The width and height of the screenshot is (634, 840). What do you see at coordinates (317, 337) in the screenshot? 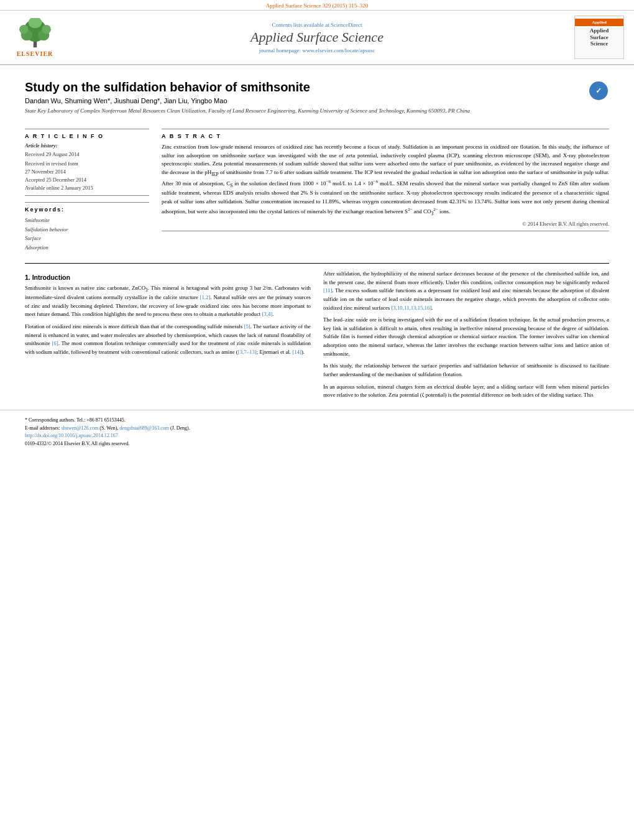
I see `body-two-columns: 1. Introduction Smithsonite is known as …` at bounding box center [317, 337].